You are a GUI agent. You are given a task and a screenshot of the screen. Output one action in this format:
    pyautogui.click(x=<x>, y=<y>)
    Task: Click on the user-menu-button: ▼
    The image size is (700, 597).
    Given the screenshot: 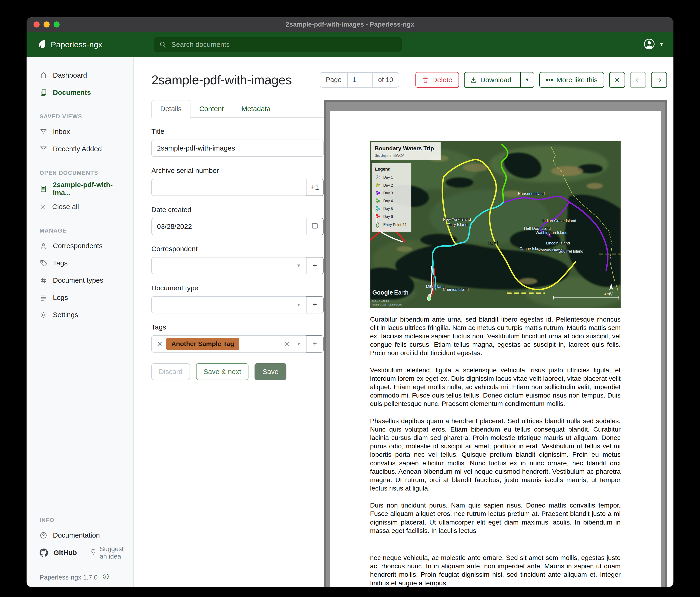 What is the action you would take?
    pyautogui.click(x=653, y=45)
    